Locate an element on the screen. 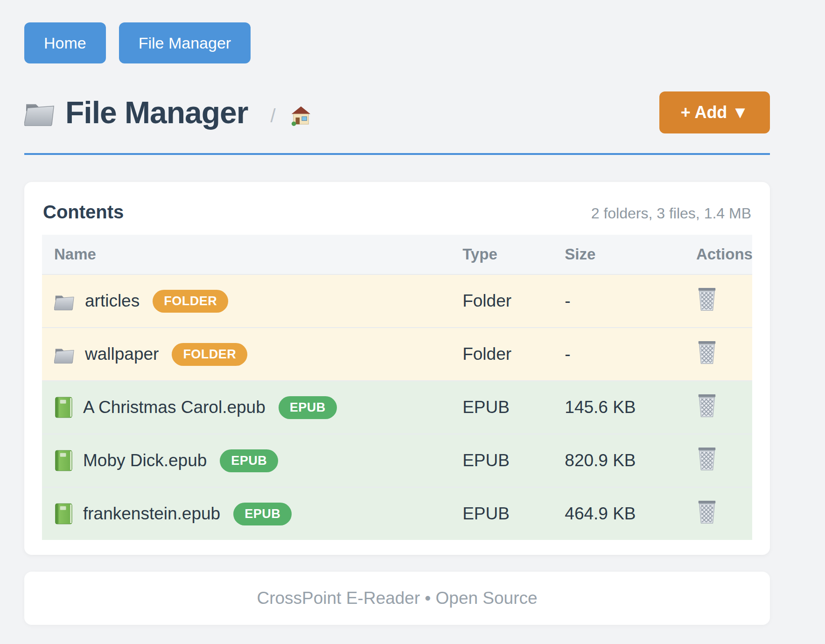 The width and height of the screenshot is (825, 644). file-size: 145.6 KB is located at coordinates (618, 407).